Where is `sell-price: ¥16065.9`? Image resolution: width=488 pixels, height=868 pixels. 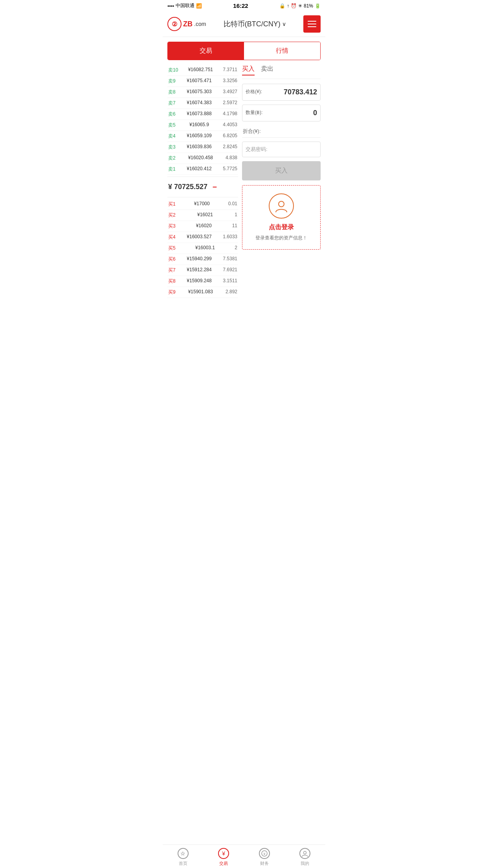 sell-price: ¥16065.9 is located at coordinates (199, 125).